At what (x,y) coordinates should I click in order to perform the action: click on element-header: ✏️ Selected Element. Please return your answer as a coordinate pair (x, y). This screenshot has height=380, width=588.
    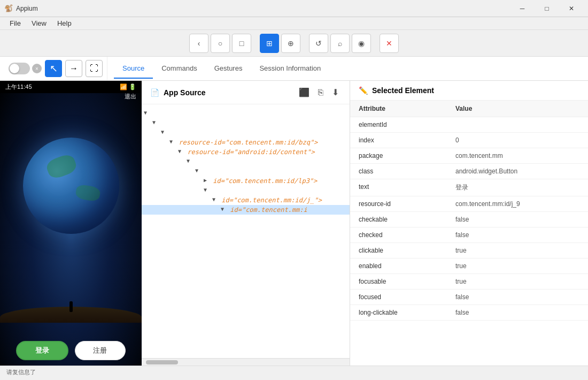
    Looking at the image, I should click on (469, 91).